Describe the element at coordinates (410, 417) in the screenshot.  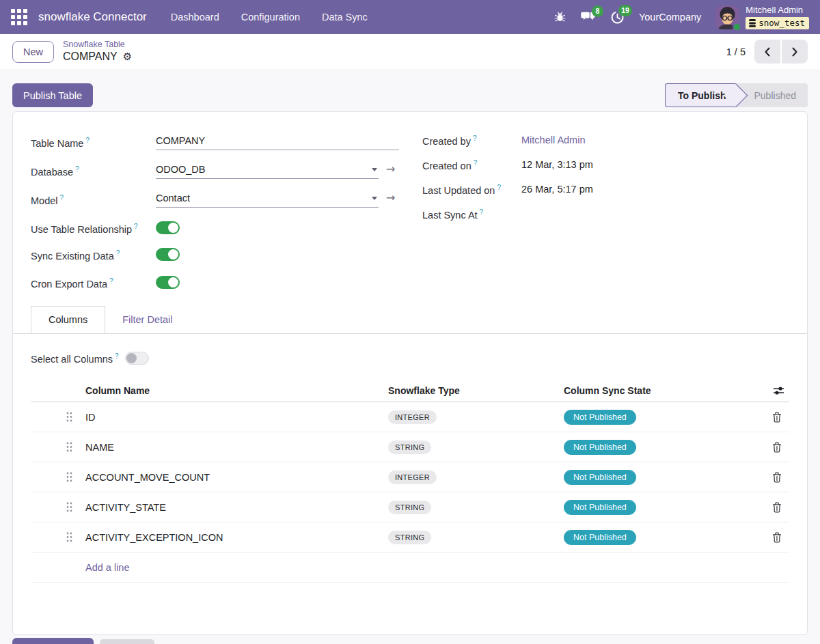
I see `table-row: ID INTEGER Not Published` at that location.